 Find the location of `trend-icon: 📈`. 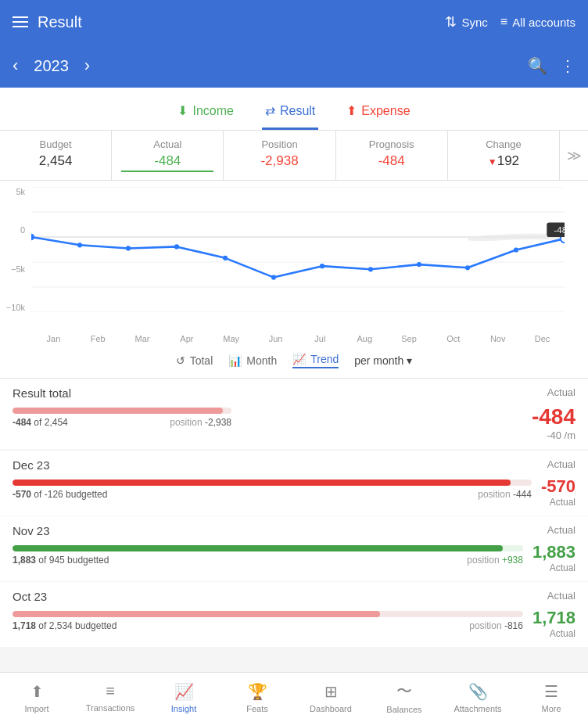

trend-icon: 📈 is located at coordinates (299, 359).